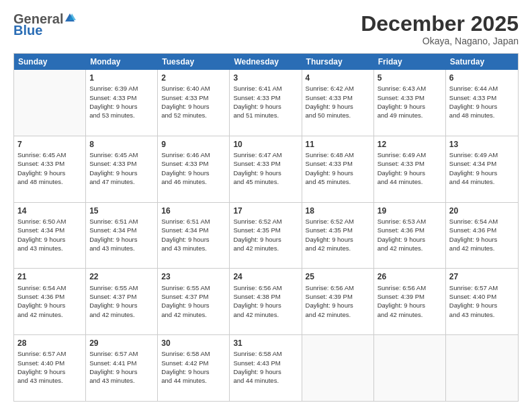  Describe the element at coordinates (193, 367) in the screenshot. I see `day-info: Sunrise: 6:58 AM Sunset: 4:42 PM Dayligh…` at that location.